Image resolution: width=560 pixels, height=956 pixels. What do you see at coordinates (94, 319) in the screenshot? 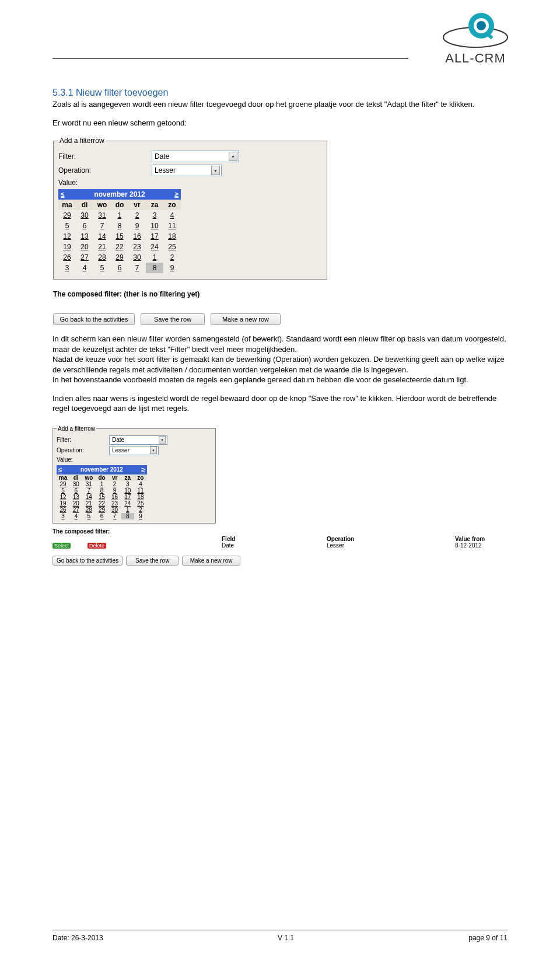
I see `go-back-button: Go back to the activities` at bounding box center [94, 319].